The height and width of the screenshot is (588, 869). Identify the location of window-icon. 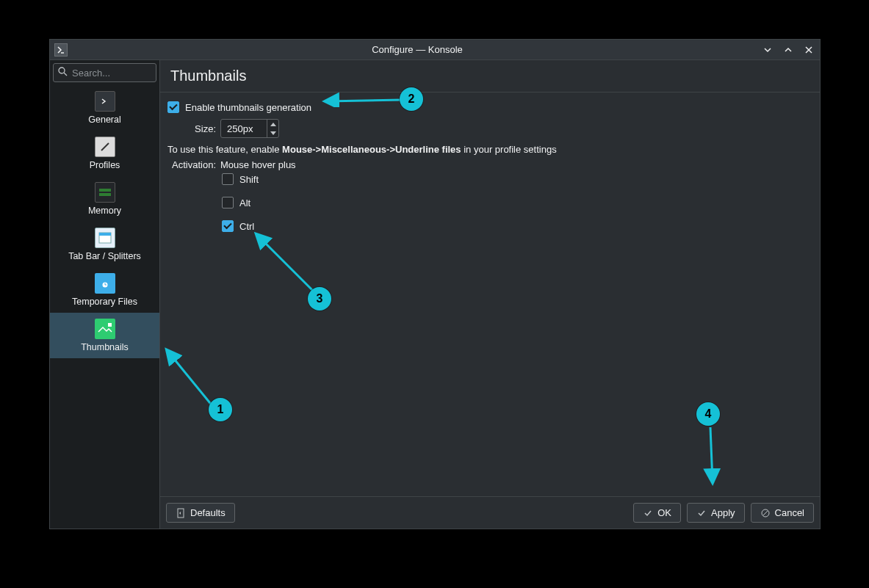
(105, 238).